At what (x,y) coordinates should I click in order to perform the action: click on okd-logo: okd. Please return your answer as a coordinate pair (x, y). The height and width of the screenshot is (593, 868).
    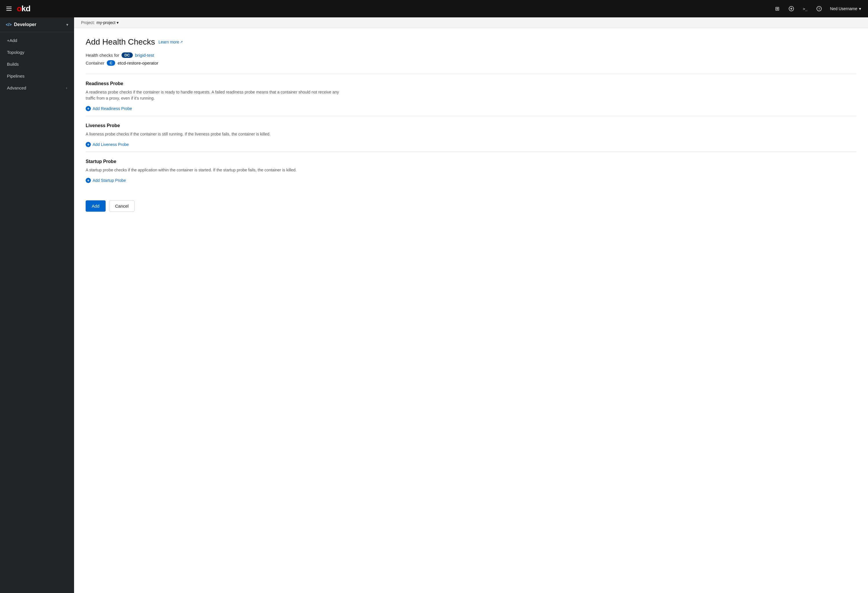
    Looking at the image, I should click on (24, 9).